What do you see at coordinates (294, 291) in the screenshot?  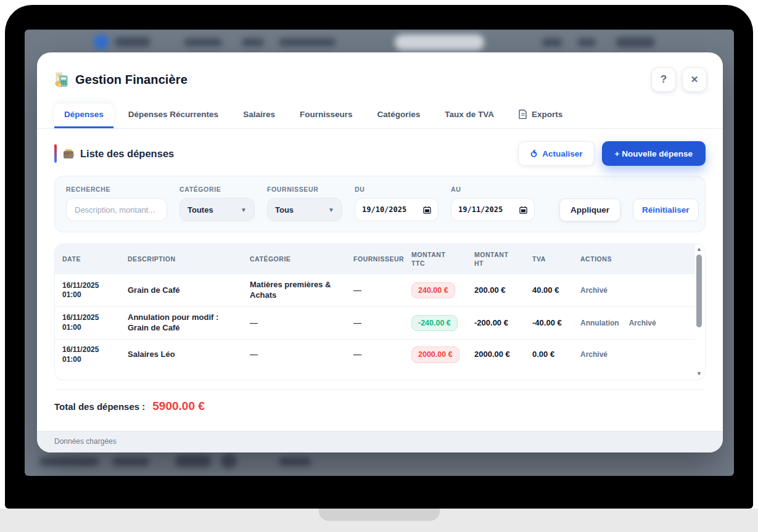 I see `cell-category: Matières premières & Achats` at bounding box center [294, 291].